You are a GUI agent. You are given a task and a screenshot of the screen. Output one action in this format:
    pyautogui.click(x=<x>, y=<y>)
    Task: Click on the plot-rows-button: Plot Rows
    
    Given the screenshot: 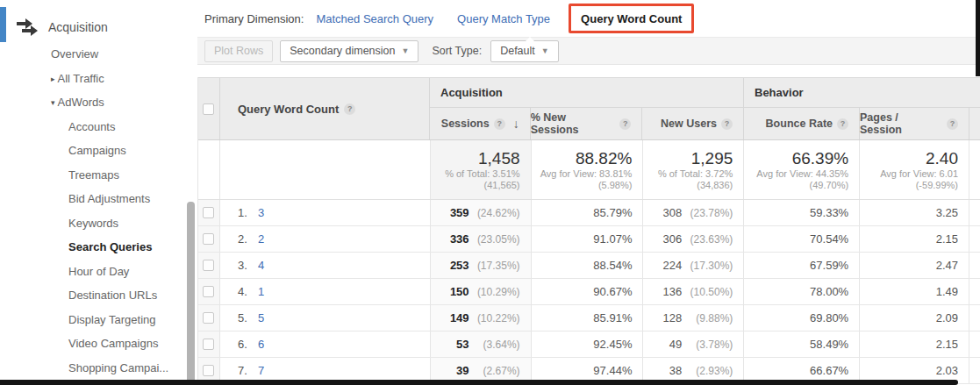 What is the action you would take?
    pyautogui.click(x=239, y=51)
    